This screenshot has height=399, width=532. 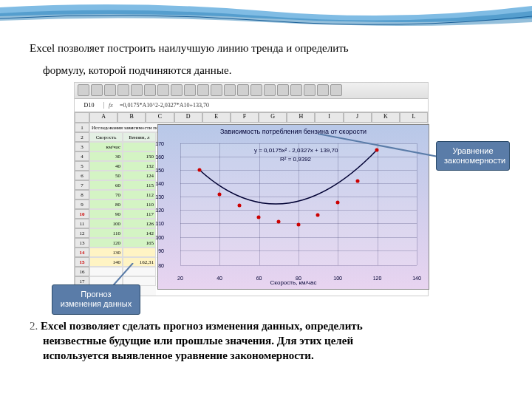 What do you see at coordinates (296, 151) in the screenshot?
I see `trend-equation: y = 0,0175x² - 2,0327x + 139,70` at bounding box center [296, 151].